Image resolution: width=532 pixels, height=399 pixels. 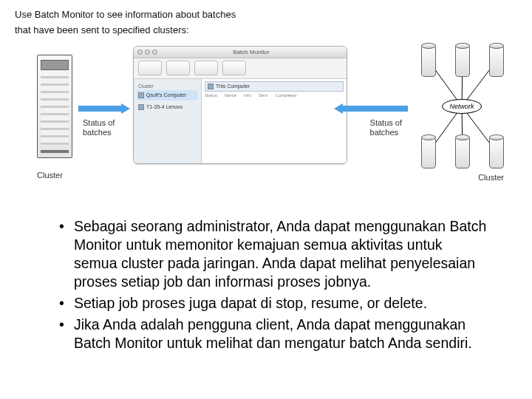 What do you see at coordinates (233, 86) in the screenshot?
I see `content-header-label: This Computer` at bounding box center [233, 86].